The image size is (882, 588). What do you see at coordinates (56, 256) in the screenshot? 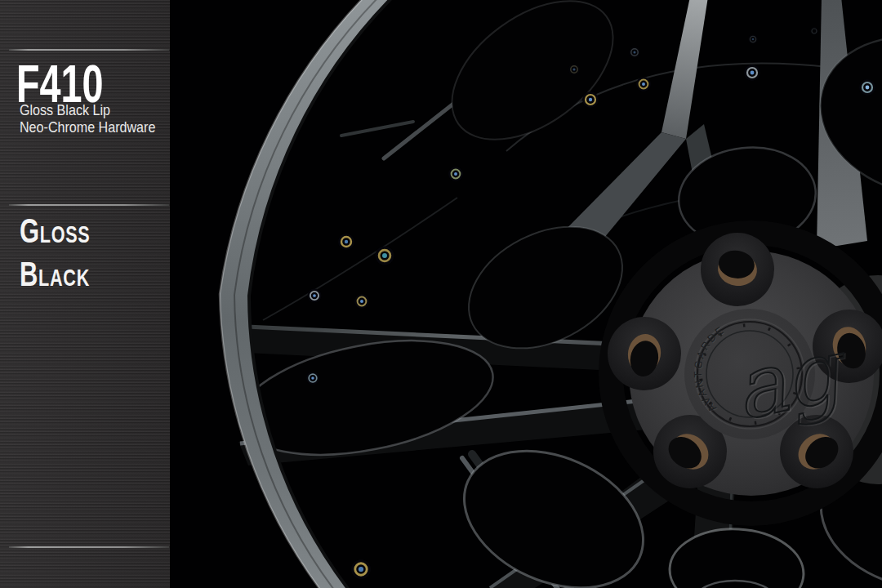
I see `finish-name: GLOSS BLACK` at bounding box center [56, 256].